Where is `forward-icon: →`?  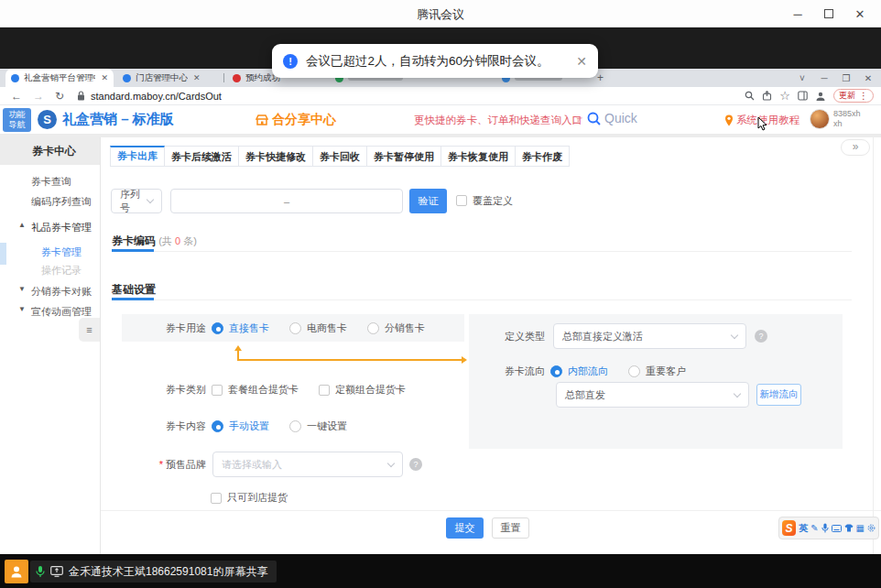
forward-icon: → is located at coordinates (38, 96).